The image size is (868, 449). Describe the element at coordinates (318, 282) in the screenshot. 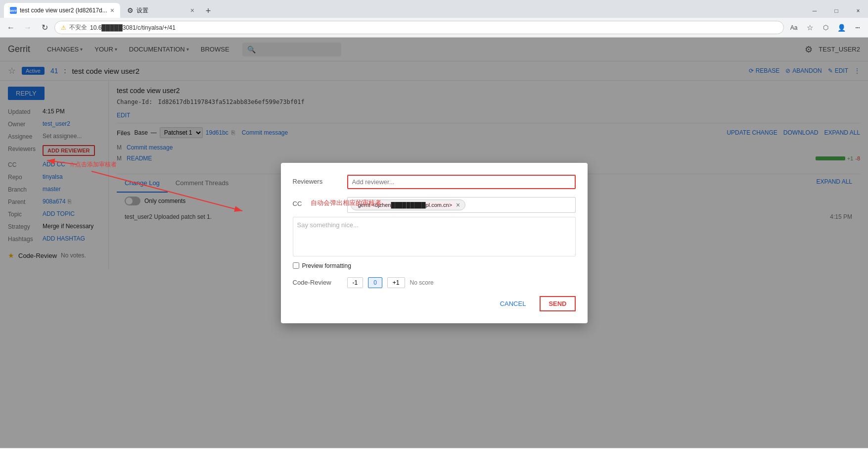

I see `dialog-cr-label: Code-Review` at that location.